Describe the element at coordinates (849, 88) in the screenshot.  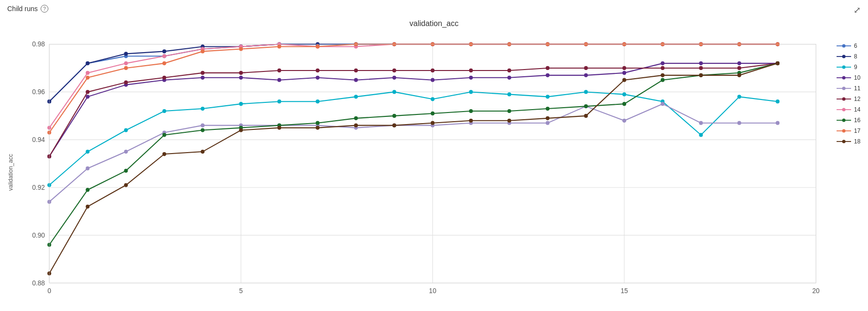
I see `legend-item-11: 11` at that location.